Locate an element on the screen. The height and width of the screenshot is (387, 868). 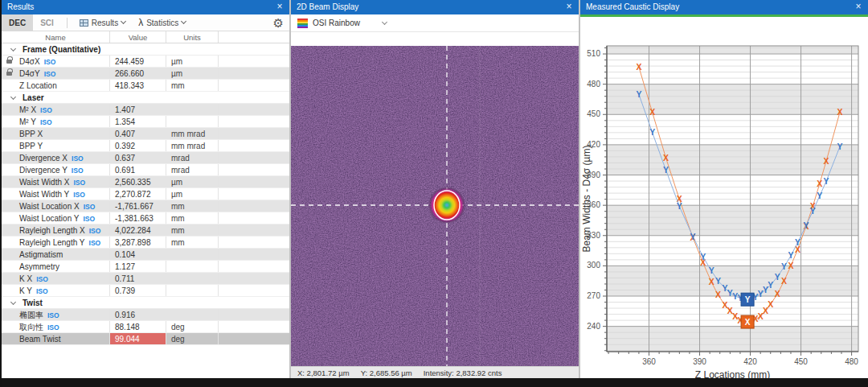
table-row: Waist Location XISO-1,761.667mm is located at coordinates (145, 206).